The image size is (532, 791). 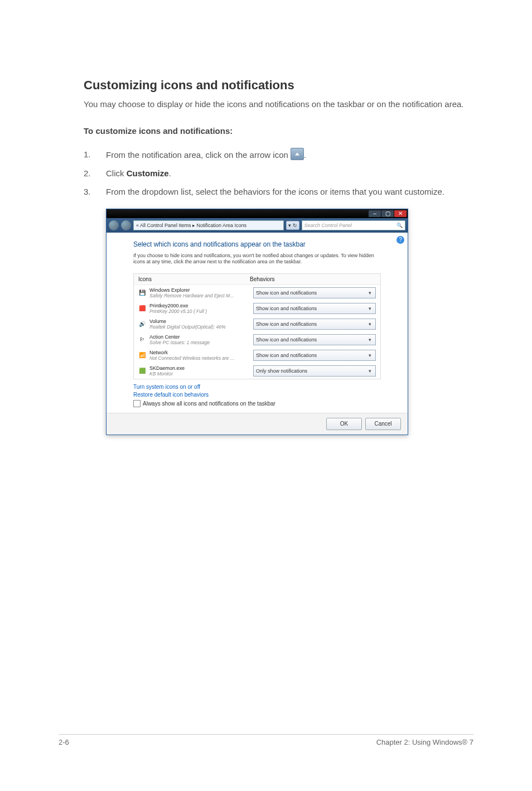 What do you see at coordinates (257, 322) in the screenshot?
I see `content-area: ? Select which icons and notifications a…` at bounding box center [257, 322].